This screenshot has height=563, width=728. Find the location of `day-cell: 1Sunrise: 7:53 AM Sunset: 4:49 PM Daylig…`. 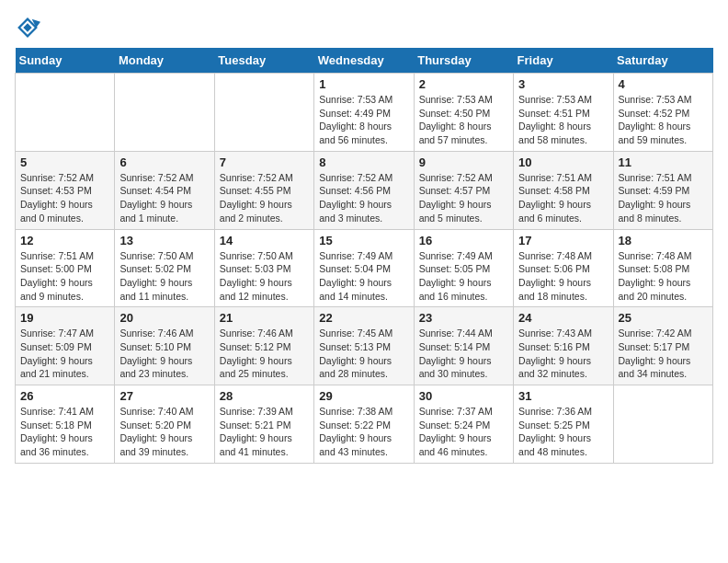

day-cell: 1Sunrise: 7:53 AM Sunset: 4:49 PM Daylig… is located at coordinates (364, 112).